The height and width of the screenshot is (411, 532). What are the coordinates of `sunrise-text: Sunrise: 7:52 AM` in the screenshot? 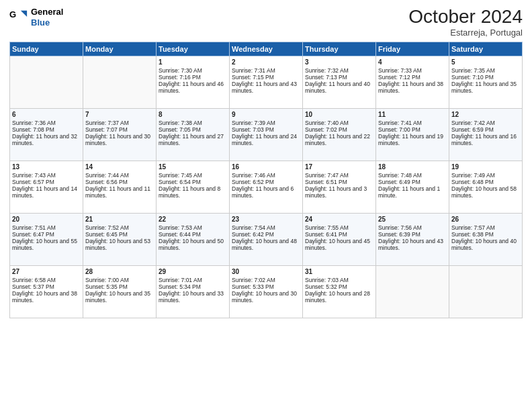 It's located at (120, 228).